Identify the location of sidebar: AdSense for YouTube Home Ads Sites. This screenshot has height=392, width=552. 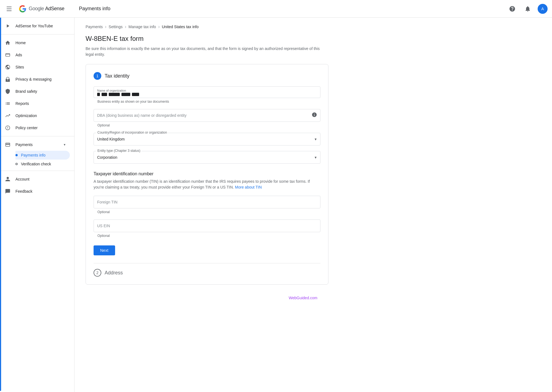
(37, 205).